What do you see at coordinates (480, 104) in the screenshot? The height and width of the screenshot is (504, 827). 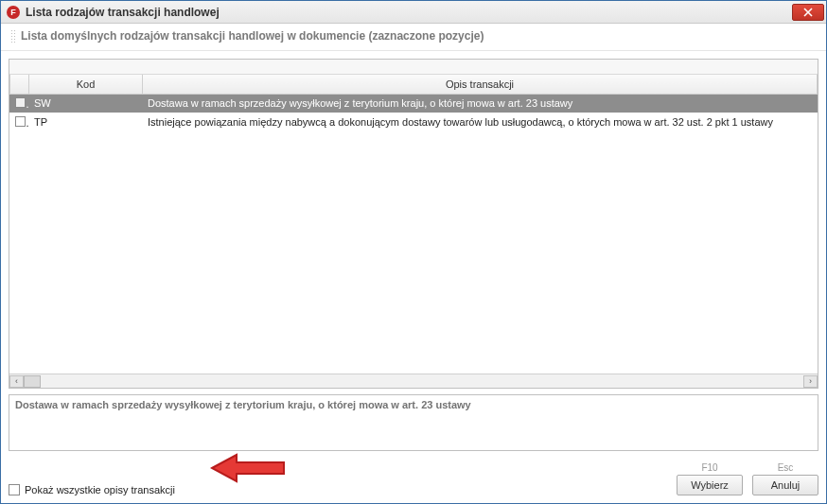 I see `row-opis: Dostawa w ramach sprzedaży wysyłkowej z …` at bounding box center [480, 104].